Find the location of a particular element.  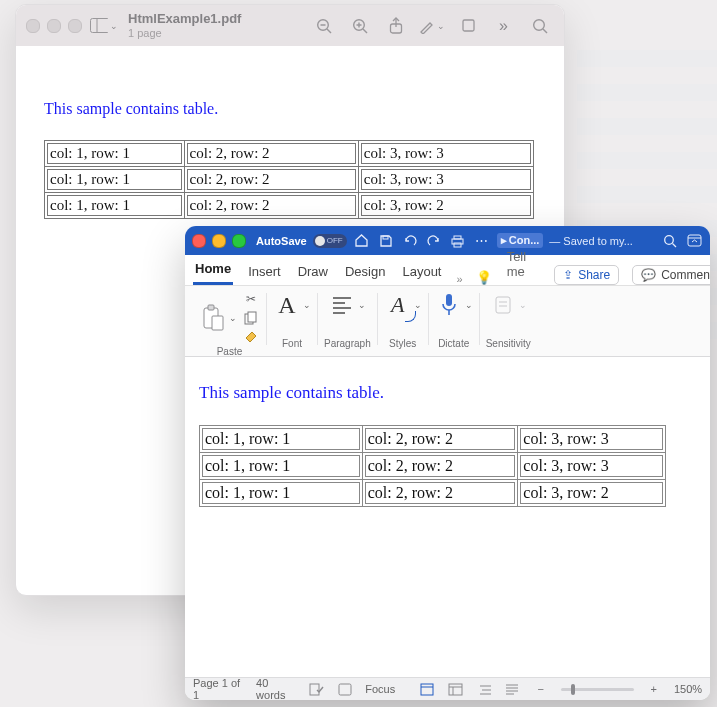

view-print-icon is located at coordinates (427, 689).